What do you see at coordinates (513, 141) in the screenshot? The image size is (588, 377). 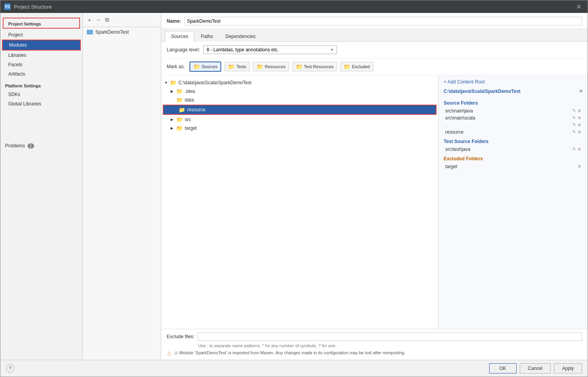 I see `test-source-header: Test Source Folders` at bounding box center [513, 141].